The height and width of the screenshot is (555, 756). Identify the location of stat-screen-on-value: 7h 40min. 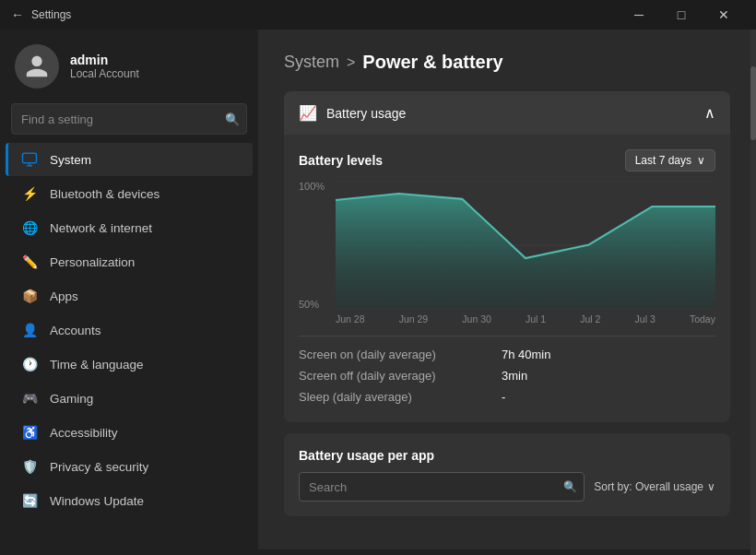
(526, 354).